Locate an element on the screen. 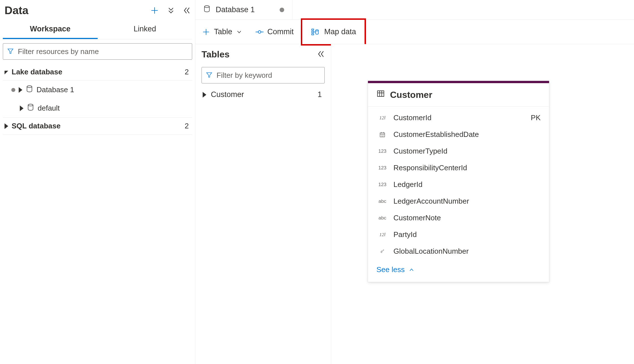 The height and width of the screenshot is (364, 634). field-name: CustomerEstablishedDate is located at coordinates (464, 135).